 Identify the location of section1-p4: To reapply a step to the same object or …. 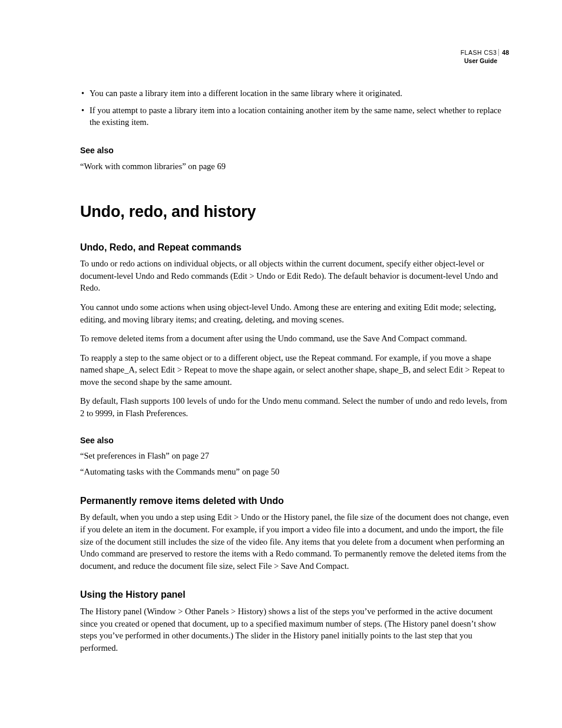
(295, 370).